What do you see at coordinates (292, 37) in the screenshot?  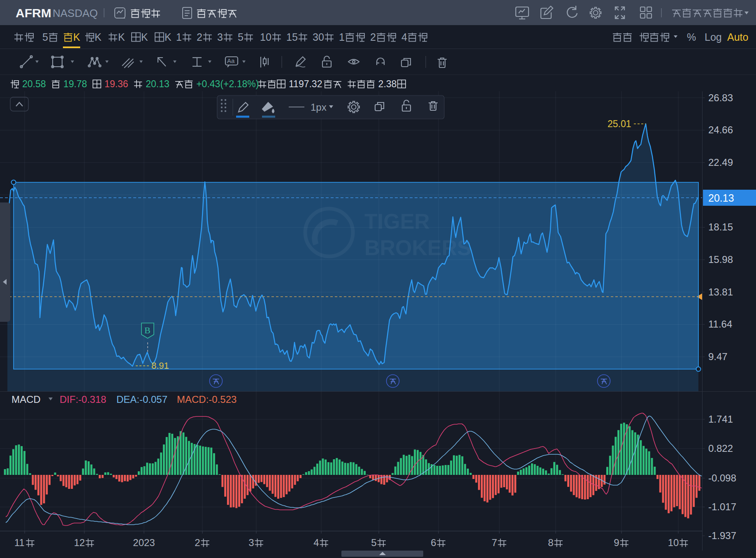 I see `svg-text: 15` at bounding box center [292, 37].